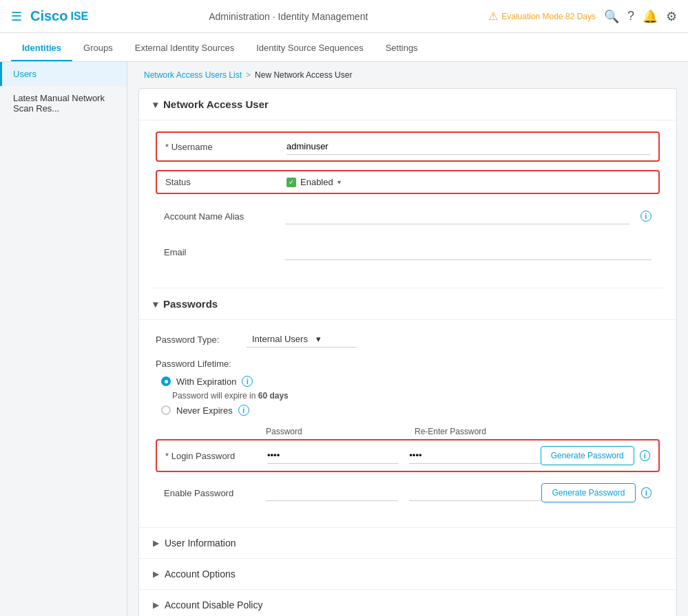  I want to click on with-expiration-info-icon: i, so click(247, 381).